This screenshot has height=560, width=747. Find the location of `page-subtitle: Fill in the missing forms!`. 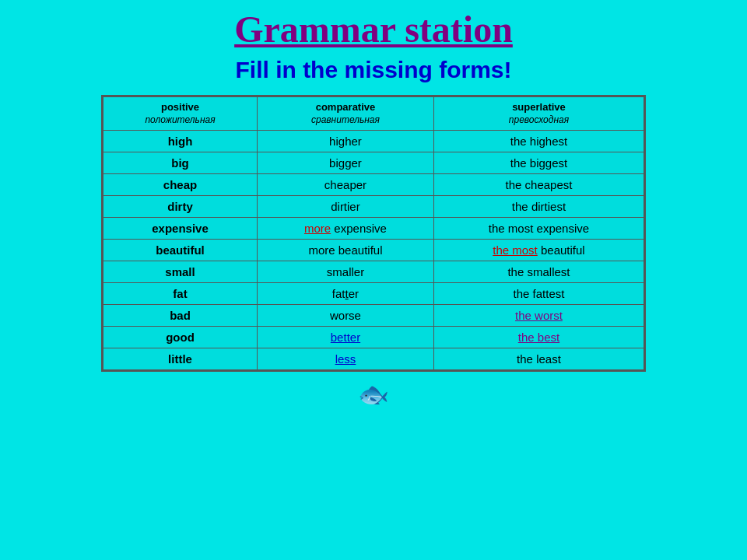

page-subtitle: Fill in the missing forms! is located at coordinates (374, 70).